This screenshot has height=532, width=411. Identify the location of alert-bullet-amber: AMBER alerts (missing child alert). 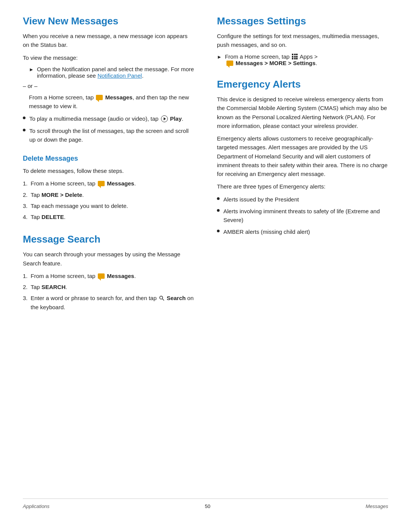
(303, 232).